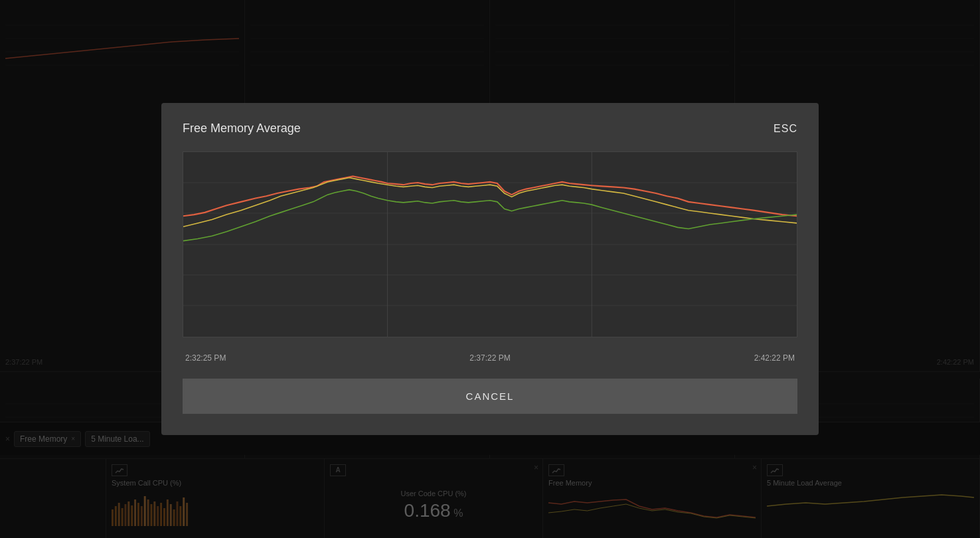 Image resolution: width=980 pixels, height=538 pixels. What do you see at coordinates (490, 358) in the screenshot?
I see `modal-timestamps: 2:32:25 PM 2:37:22 PM 2:42:22 PM` at bounding box center [490, 358].